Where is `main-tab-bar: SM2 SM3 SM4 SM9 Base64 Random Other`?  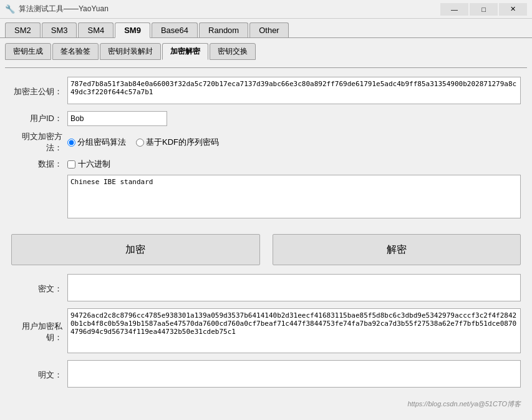 main-tab-bar: SM2 SM3 SM4 SM9 Base64 Random Other is located at coordinates (266, 28).